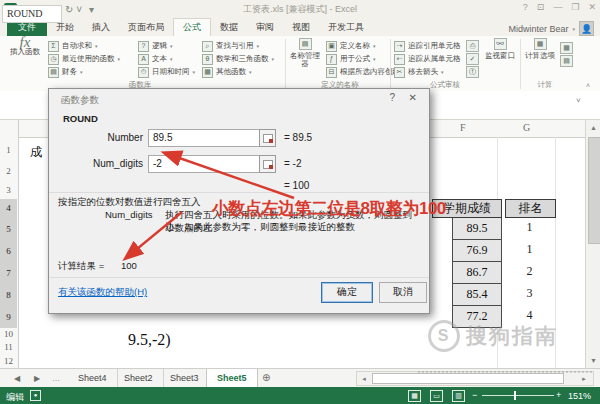  Describe the element at coordinates (558, 395) in the screenshot. I see `zoom-in-button: +` at that location.